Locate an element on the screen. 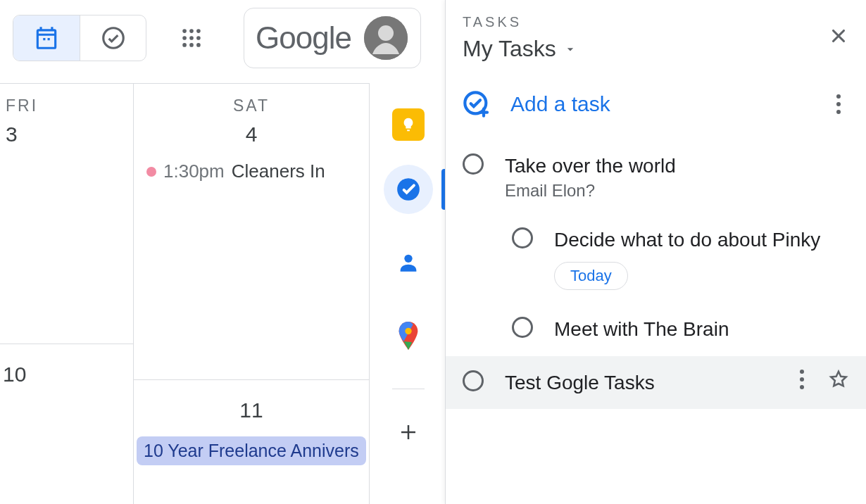  maps-pin-icon is located at coordinates (408, 336).